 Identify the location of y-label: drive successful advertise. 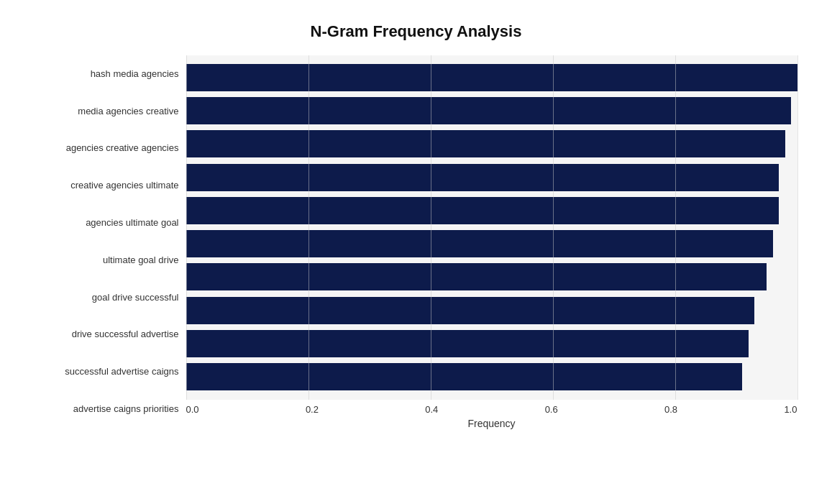
(125, 334).